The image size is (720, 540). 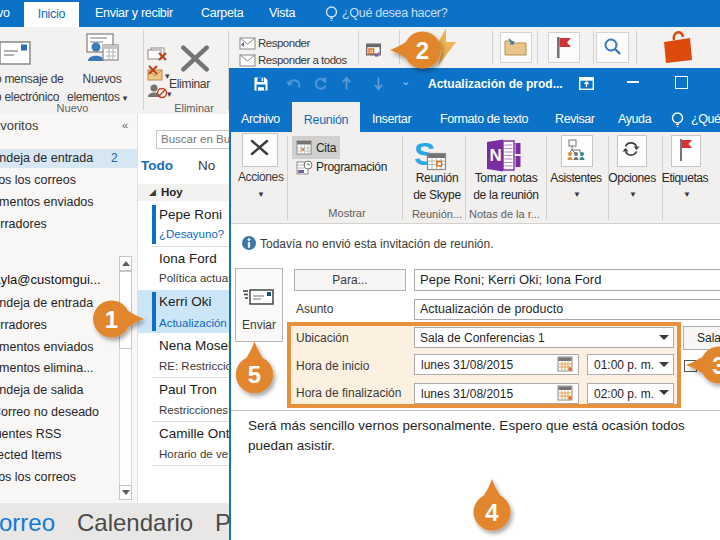 What do you see at coordinates (716, 366) in the screenshot?
I see `svg-text: 3` at bounding box center [716, 366].